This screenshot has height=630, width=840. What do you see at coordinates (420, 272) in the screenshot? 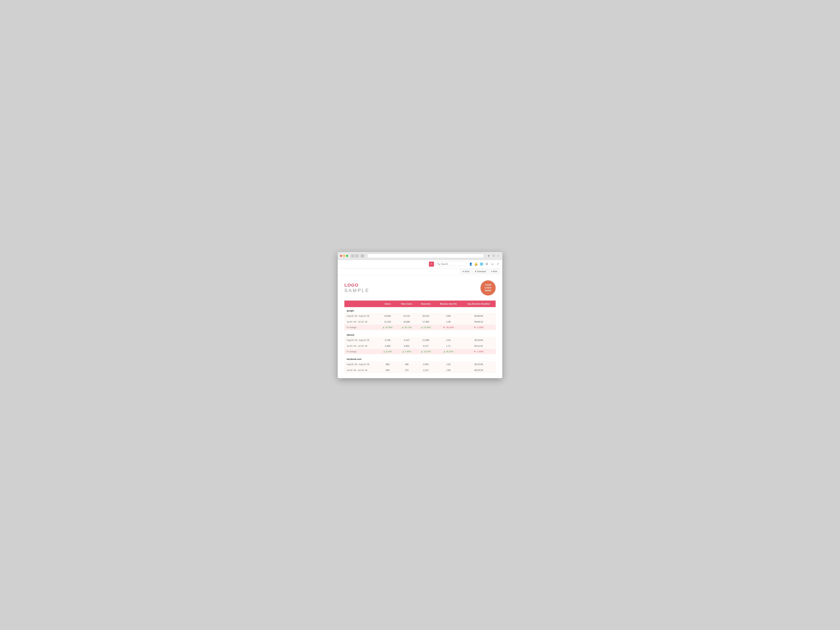
I see `action-bar: ✉ Send ⬇ Download ▾ More` at bounding box center [420, 272].